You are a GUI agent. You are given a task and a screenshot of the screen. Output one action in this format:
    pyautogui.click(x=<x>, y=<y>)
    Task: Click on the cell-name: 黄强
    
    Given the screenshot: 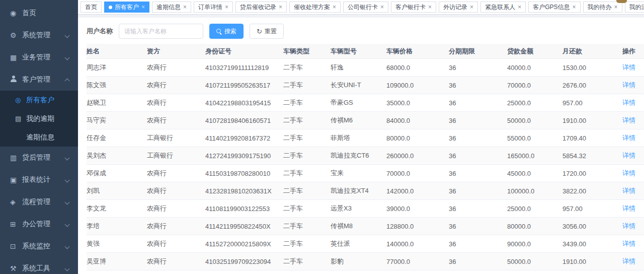 What is the action you would take?
    pyautogui.click(x=117, y=244)
    